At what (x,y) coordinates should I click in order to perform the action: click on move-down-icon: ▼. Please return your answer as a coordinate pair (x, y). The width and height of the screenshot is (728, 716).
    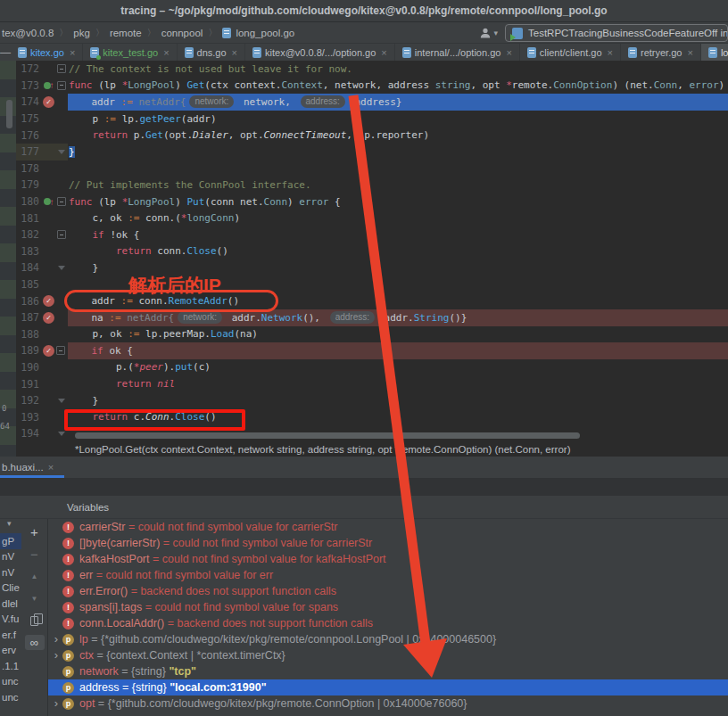
    Looking at the image, I should click on (35, 599).